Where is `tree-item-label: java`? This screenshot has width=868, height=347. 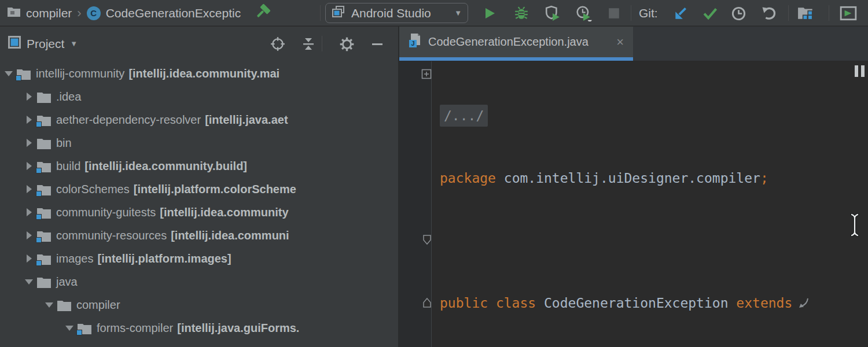 tree-item-label: java is located at coordinates (67, 282).